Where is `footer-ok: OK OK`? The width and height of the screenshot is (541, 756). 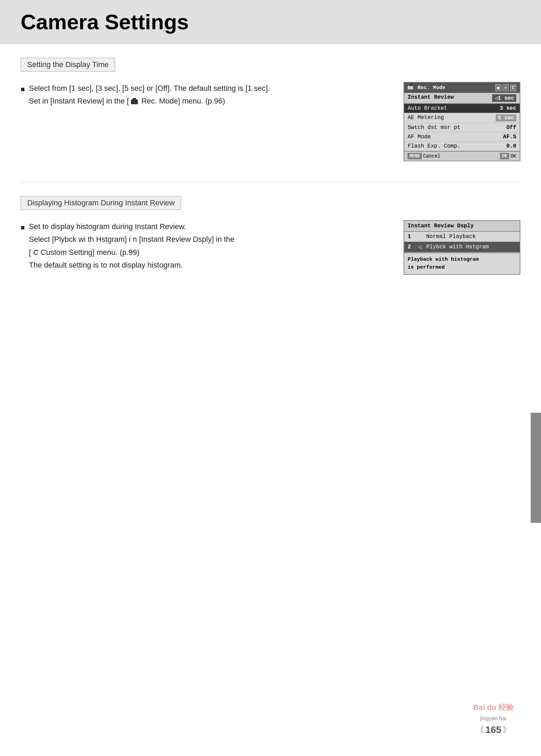 footer-ok: OK OK is located at coordinates (508, 156).